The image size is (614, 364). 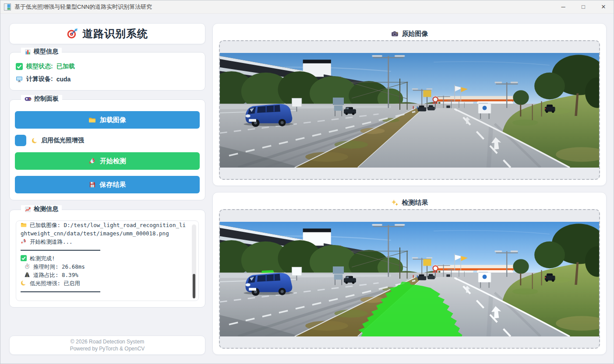 I want to click on detection-log: 已加载图像: D:/test/low_light_road_recognitio…, so click(x=107, y=261).